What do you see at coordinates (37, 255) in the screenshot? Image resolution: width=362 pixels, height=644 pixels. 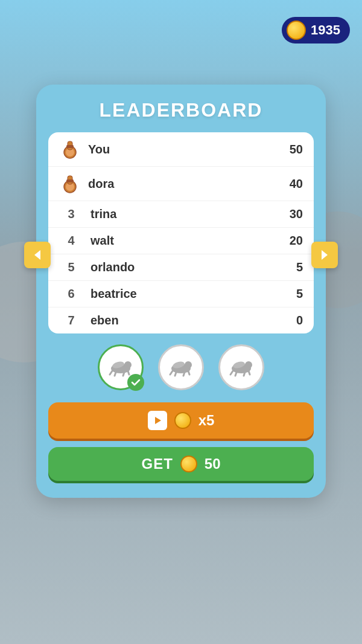 I see `arrow-left-icon` at bounding box center [37, 255].